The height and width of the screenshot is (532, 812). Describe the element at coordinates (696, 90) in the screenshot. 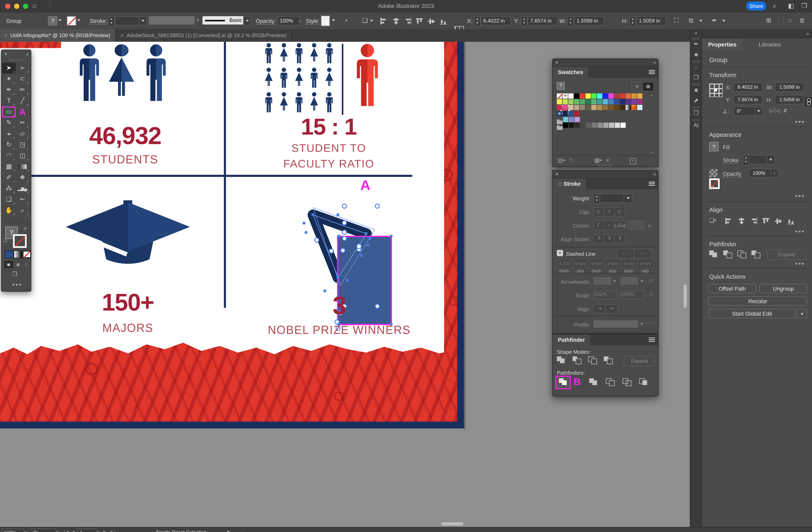

I see `layers-panel-icon: ◈` at that location.